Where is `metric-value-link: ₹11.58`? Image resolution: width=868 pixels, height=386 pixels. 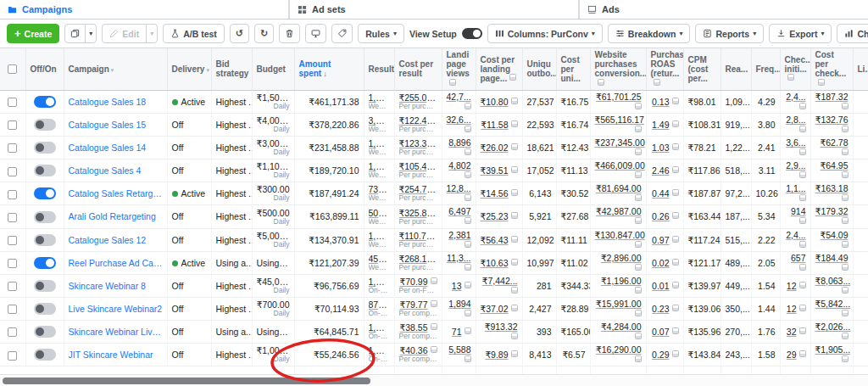 metric-value-link: ₹11.58 is located at coordinates (494, 125).